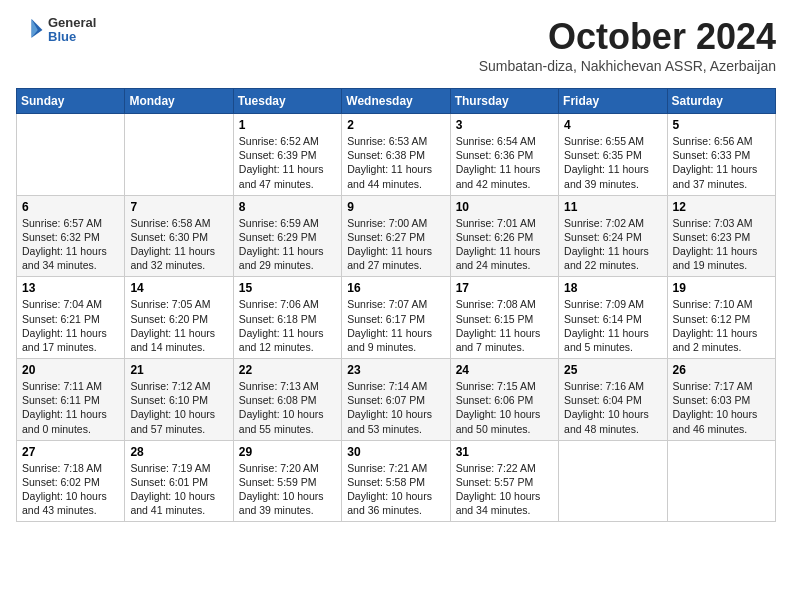 The image size is (792, 612). I want to click on weekday-header: Sunday, so click(71, 102).